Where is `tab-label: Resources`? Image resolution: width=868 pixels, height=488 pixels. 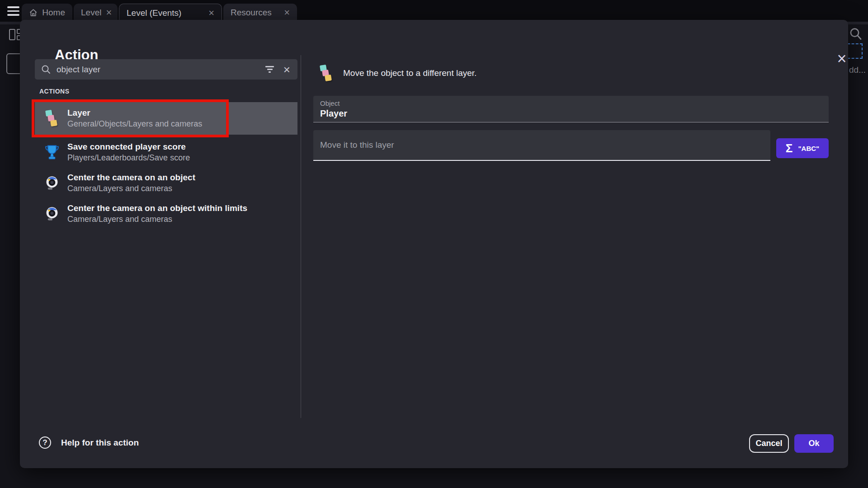 tab-label: Resources is located at coordinates (251, 13).